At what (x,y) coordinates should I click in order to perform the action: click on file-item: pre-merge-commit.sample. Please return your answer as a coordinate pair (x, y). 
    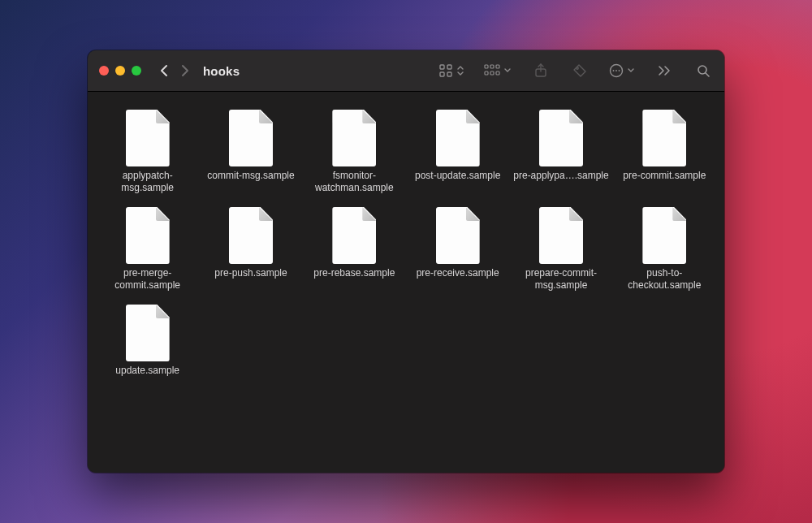
    Looking at the image, I should click on (148, 249).